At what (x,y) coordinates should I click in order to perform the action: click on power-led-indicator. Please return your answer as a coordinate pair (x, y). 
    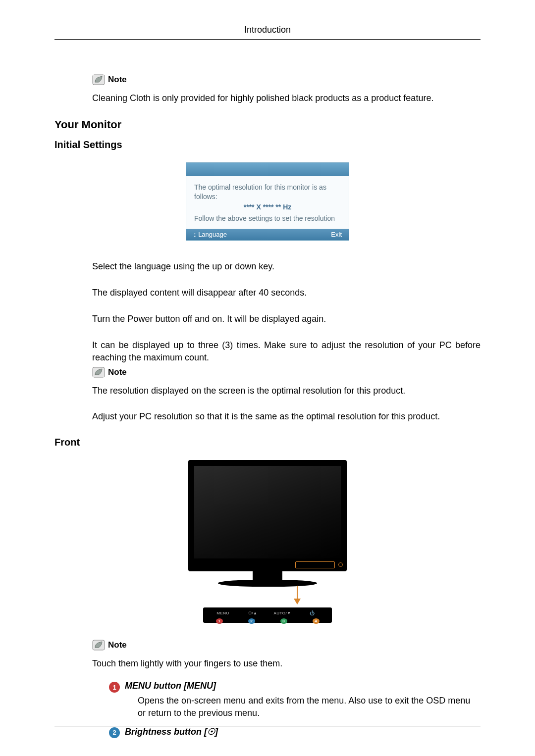
    Looking at the image, I should click on (341, 564).